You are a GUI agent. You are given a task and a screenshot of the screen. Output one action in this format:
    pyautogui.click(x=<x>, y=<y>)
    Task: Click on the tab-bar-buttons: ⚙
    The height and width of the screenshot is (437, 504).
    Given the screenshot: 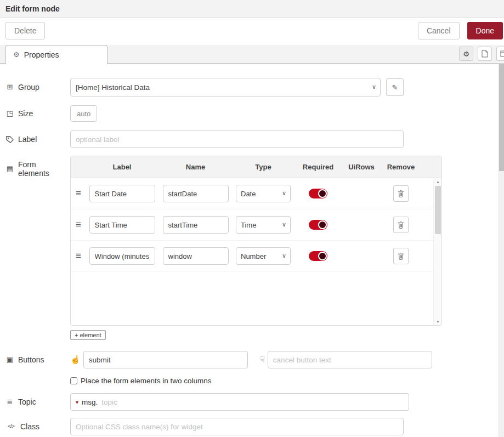 What is the action you would take?
    pyautogui.click(x=482, y=54)
    